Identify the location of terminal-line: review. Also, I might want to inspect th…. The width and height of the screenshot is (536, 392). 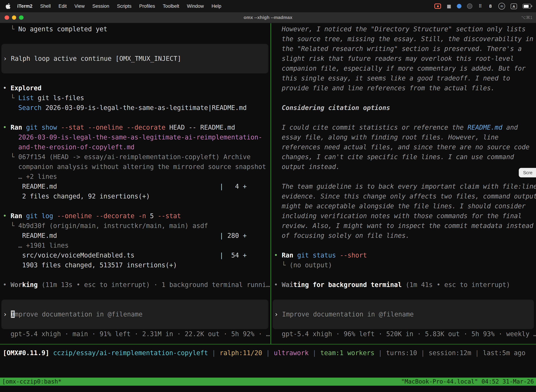
(403, 226).